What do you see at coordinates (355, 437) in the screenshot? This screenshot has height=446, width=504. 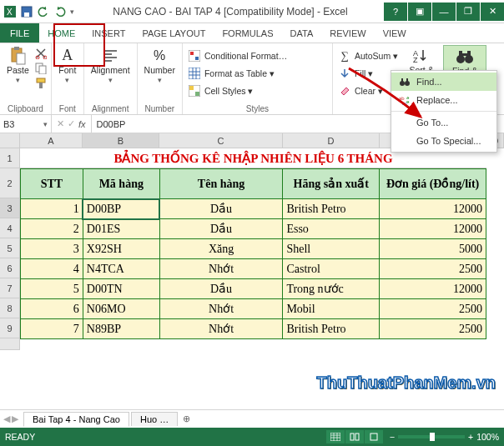 I see `view-page-layout` at bounding box center [355, 437].